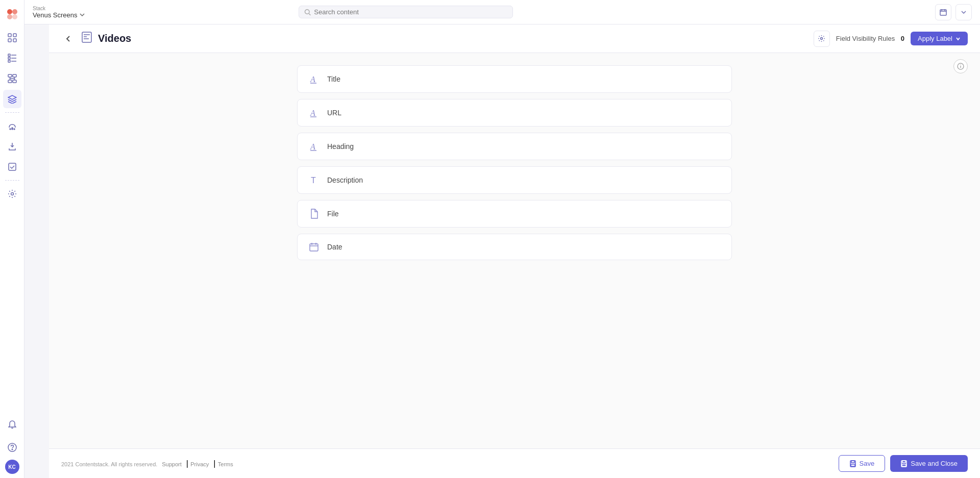  Describe the element at coordinates (853, 464) in the screenshot. I see `save-icon` at that location.